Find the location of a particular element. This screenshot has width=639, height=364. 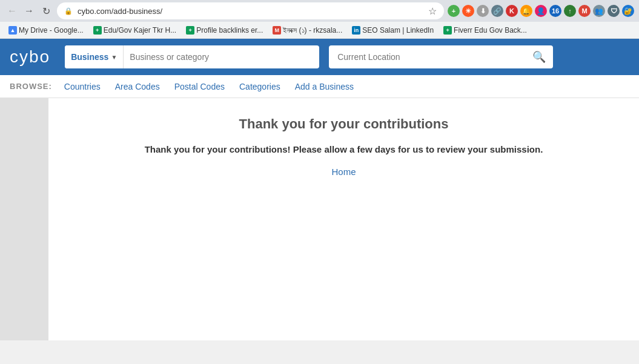

bookmark-6: + Fiverr Edu Gov Back... is located at coordinates (485, 30).